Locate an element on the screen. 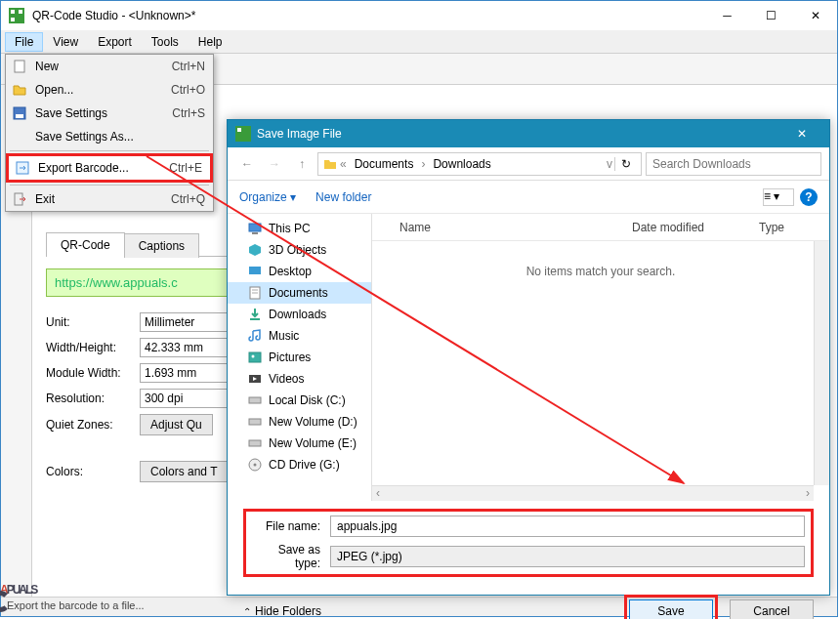 This screenshot has height=619, width=840. save-button: Save is located at coordinates (671, 609).